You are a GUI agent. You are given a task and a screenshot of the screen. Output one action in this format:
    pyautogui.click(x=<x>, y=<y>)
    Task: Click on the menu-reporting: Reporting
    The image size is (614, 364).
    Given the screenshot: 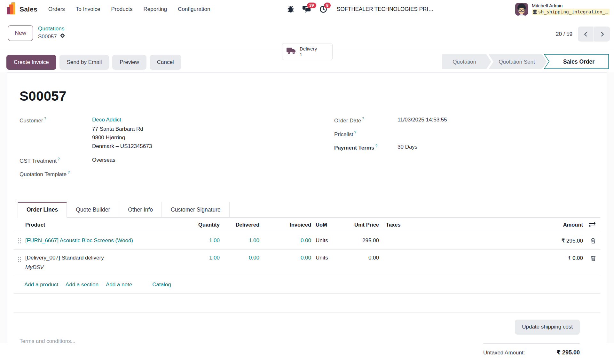 What is the action you would take?
    pyautogui.click(x=155, y=9)
    